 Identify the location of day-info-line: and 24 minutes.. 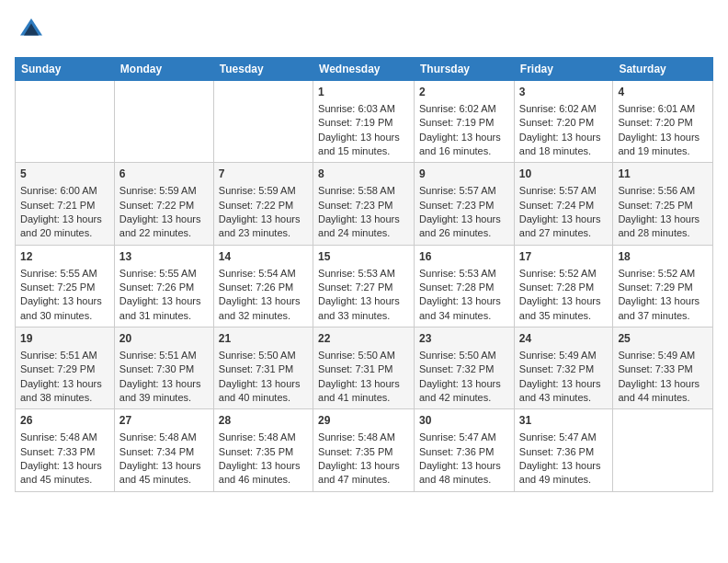
(364, 234).